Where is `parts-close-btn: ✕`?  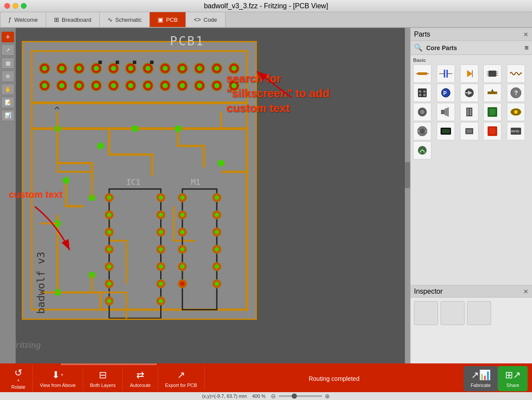 parts-close-btn: ✕ is located at coordinates (526, 34).